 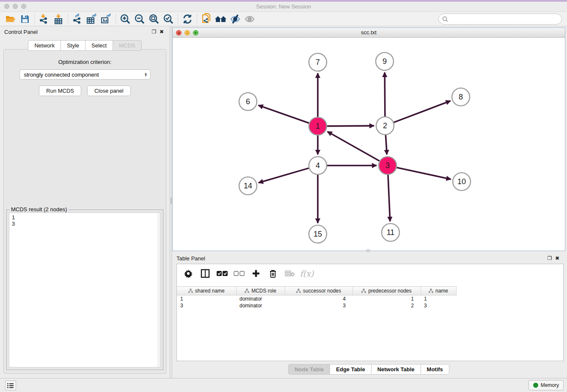 I want to click on dropdown-stepper-icon: ▲▼, so click(x=146, y=75).